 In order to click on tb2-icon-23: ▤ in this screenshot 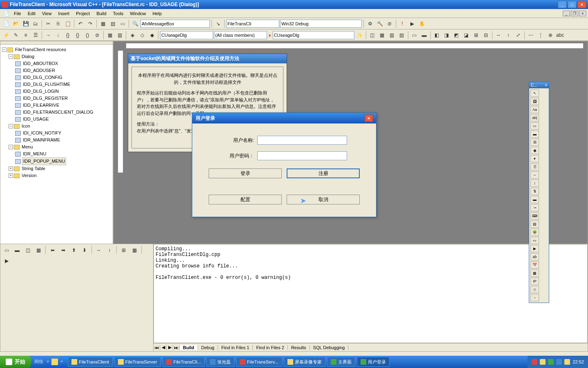, I will do `click(402, 35)`.